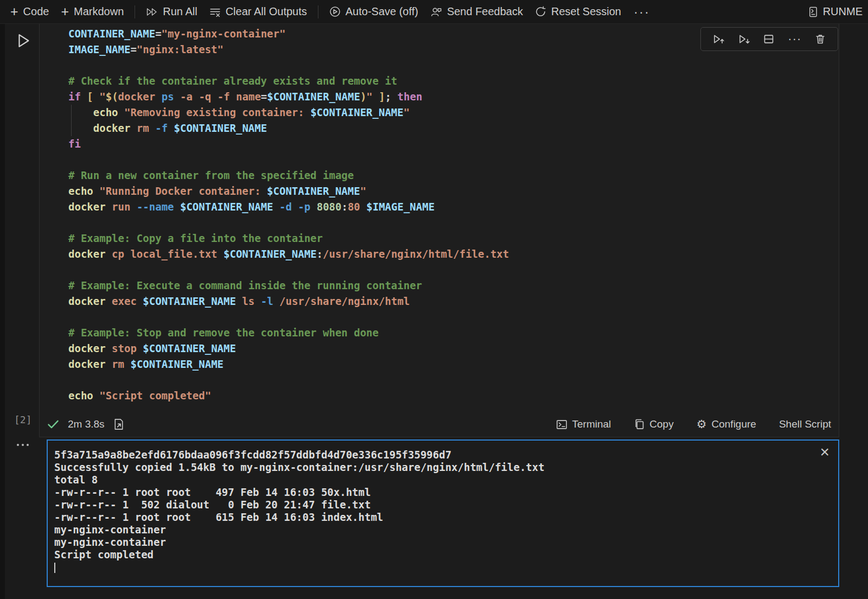 The height and width of the screenshot is (599, 868). Describe the element at coordinates (485, 12) in the screenshot. I see `send-feedback-label: Send Feedback` at that location.